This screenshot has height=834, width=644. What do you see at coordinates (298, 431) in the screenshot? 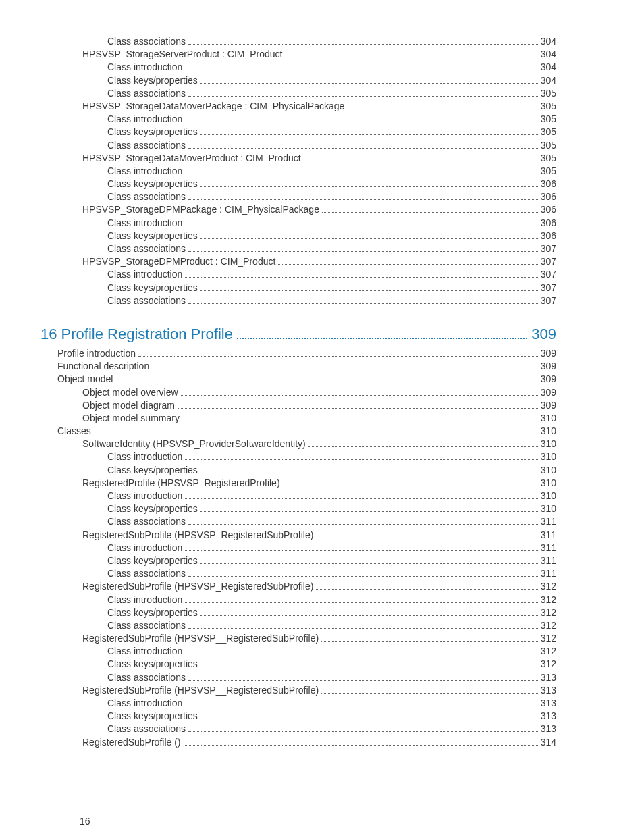
I see `toc-entry: Classes310` at bounding box center [298, 431].